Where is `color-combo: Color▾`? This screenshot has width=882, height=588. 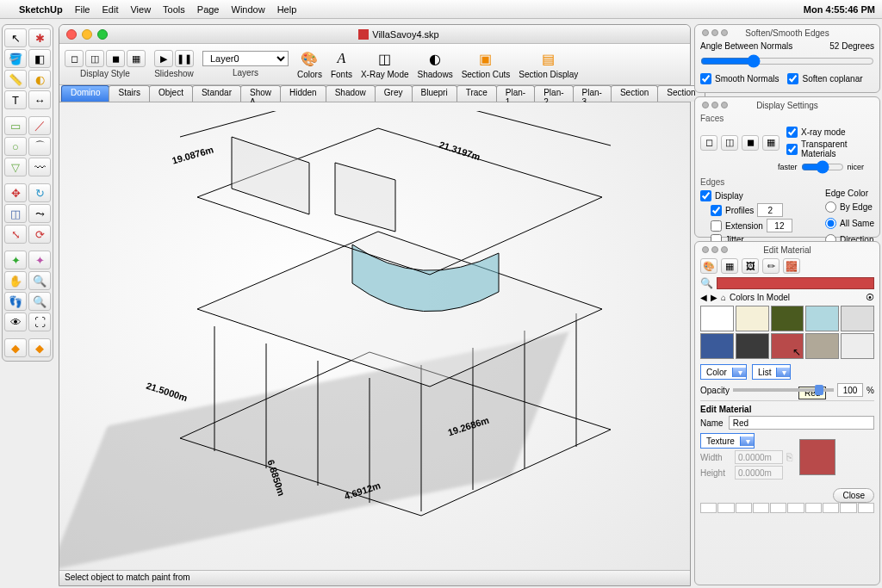
color-combo: Color▾ is located at coordinates (724, 372).